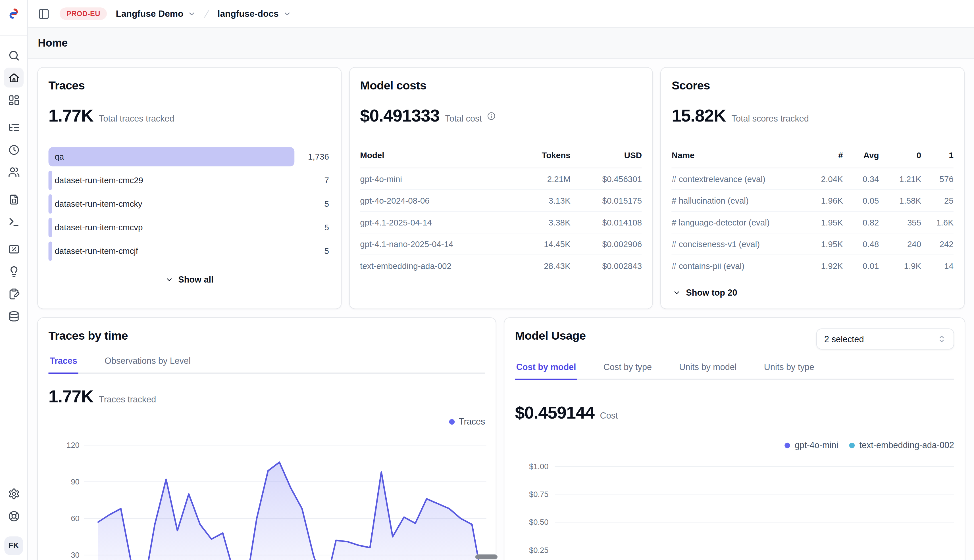  Describe the element at coordinates (606, 155) in the screenshot. I see `col-header-usd: USD` at that location.